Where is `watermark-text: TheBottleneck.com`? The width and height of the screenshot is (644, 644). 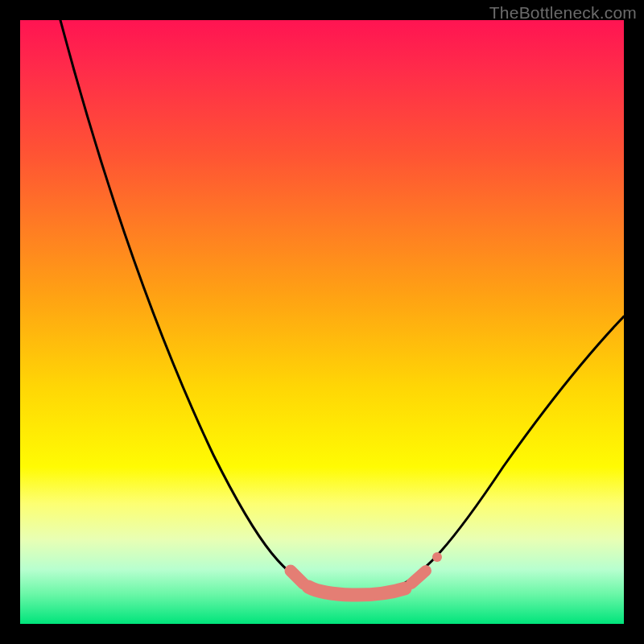 watermark-text: TheBottleneck.com is located at coordinates (564, 13).